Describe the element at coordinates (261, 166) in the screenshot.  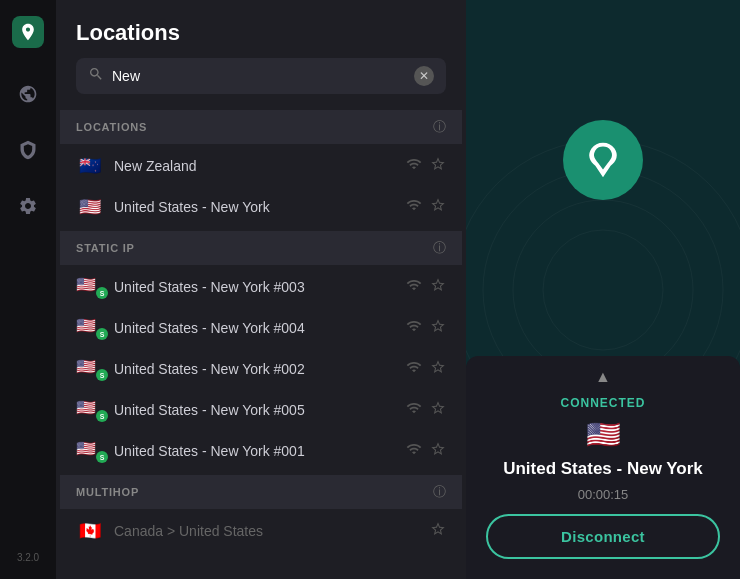
I see `list-item: 🇳🇿 New Zealand` at that location.